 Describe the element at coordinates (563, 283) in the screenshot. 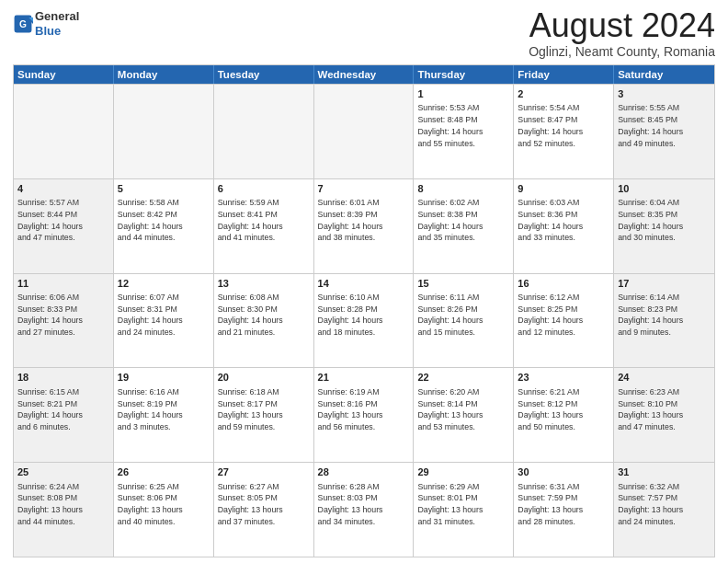

I see `day-number: 16` at that location.